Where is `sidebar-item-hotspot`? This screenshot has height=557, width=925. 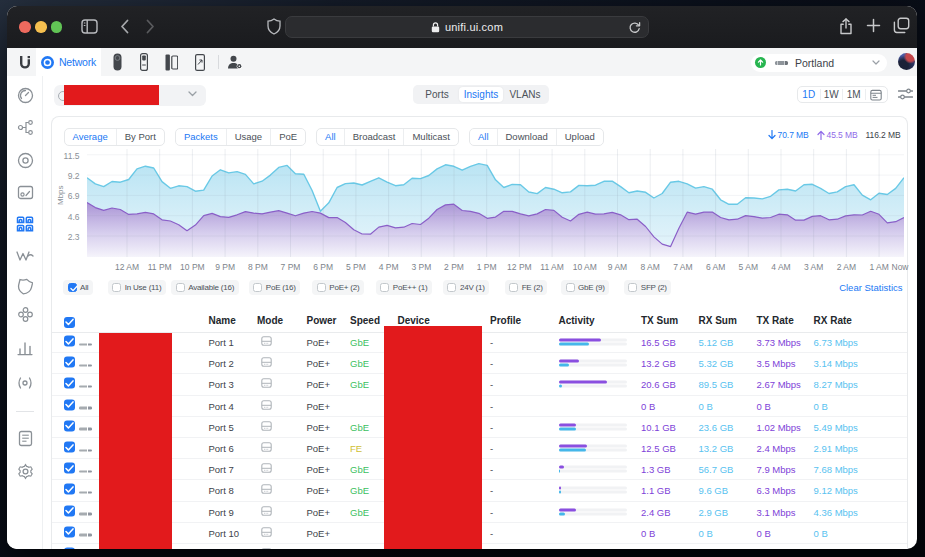 sidebar-item-hotspot is located at coordinates (25, 383).